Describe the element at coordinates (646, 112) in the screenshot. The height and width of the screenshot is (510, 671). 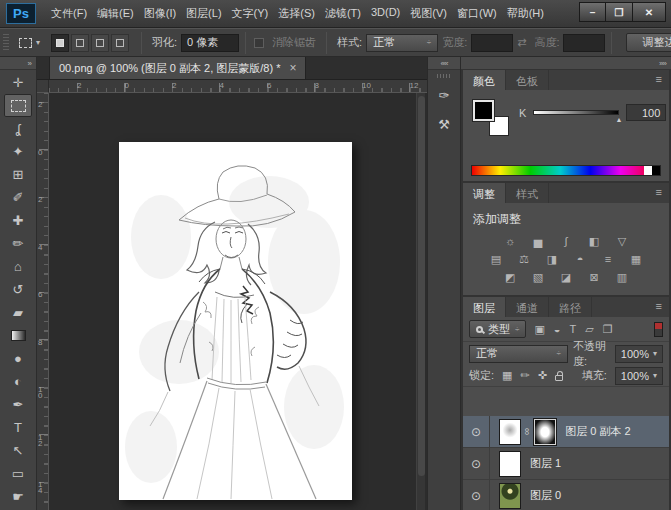
I see `k-value-input: 100` at that location.